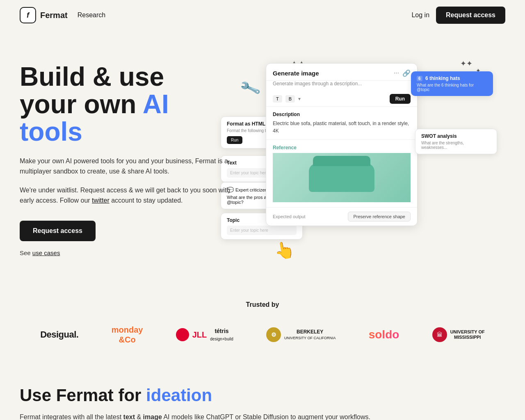 This screenshot has height=420, width=525. Describe the element at coordinates (43, 15) in the screenshot. I see `logo-link: f Fermat` at that location.